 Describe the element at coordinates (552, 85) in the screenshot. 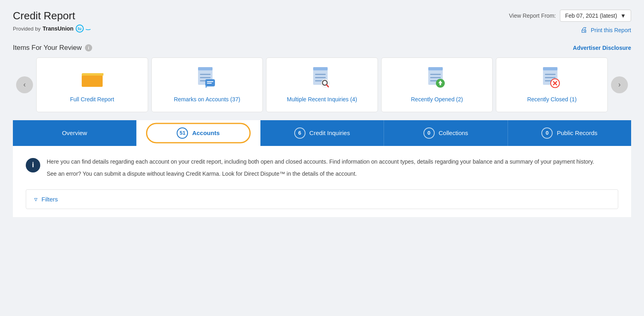

I see `card-recently-closed: Recently Closed (1)` at that location.